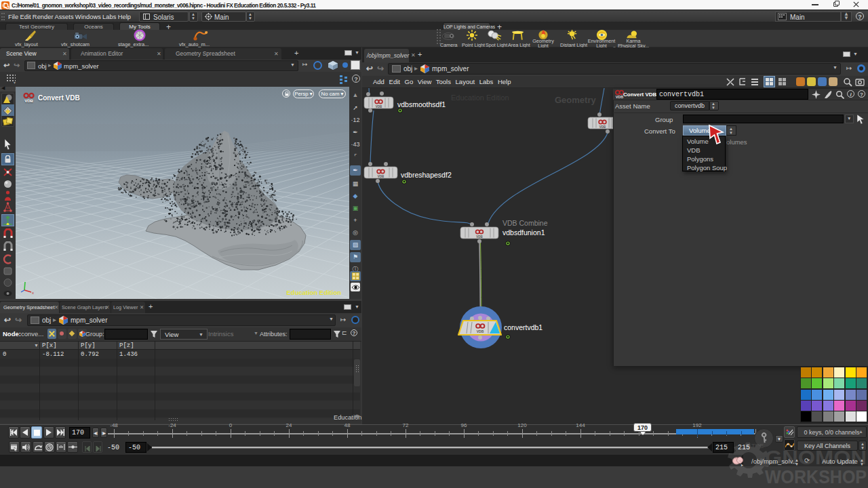 The height and width of the screenshot is (488, 868). What do you see at coordinates (313, 293) in the screenshot?
I see `svg-text: Education Edition` at bounding box center [313, 293].